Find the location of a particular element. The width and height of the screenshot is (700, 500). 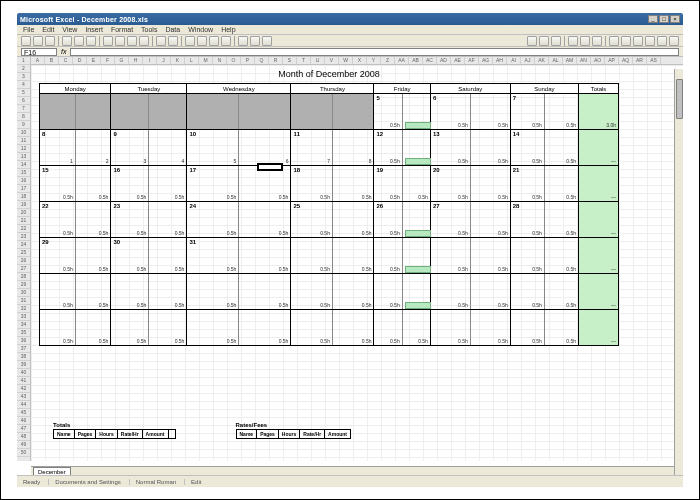

row-header: 44 is located at coordinates (24, 405).